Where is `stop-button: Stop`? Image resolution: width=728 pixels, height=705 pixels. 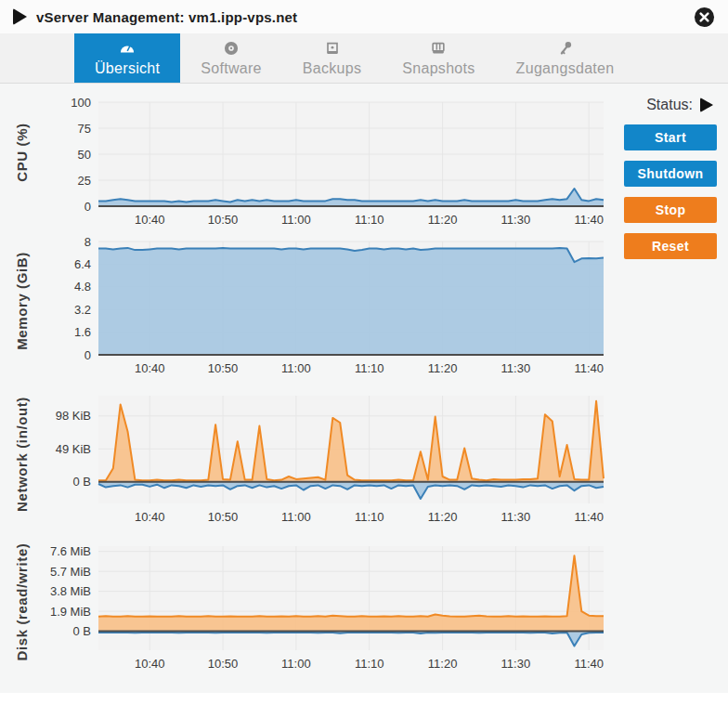 stop-button: Stop is located at coordinates (670, 210).